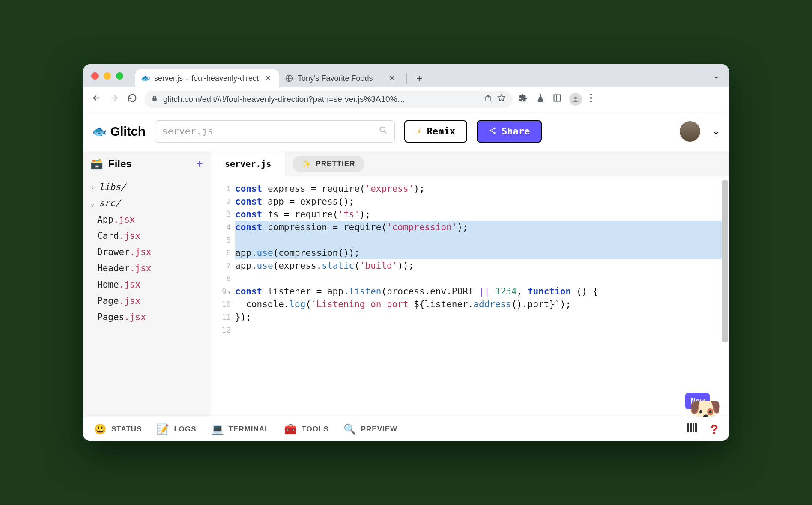  I want to click on file-item: Page.jsx, so click(146, 301).